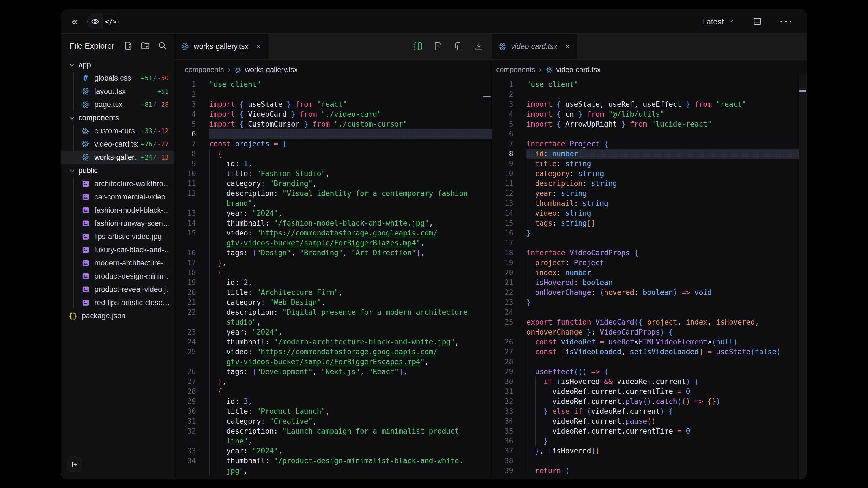  I want to click on code-line: 20 title: "Architecture Firm",, so click(333, 292).